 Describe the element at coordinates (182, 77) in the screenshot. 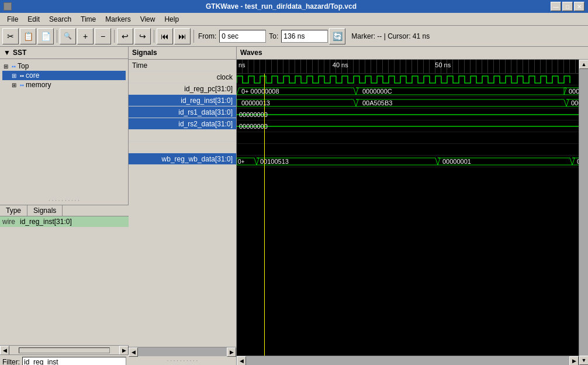

I see `sig-row-clock: clock` at that location.